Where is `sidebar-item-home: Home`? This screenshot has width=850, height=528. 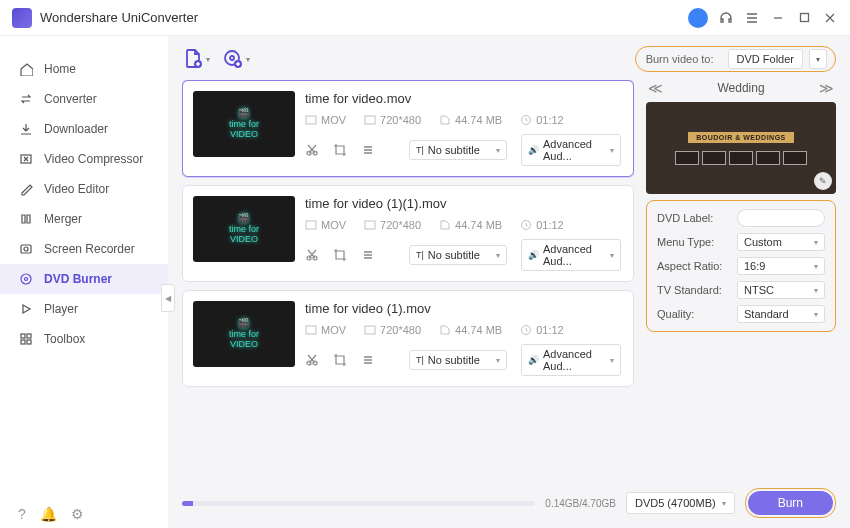 sidebar-item-home: Home is located at coordinates (84, 69).